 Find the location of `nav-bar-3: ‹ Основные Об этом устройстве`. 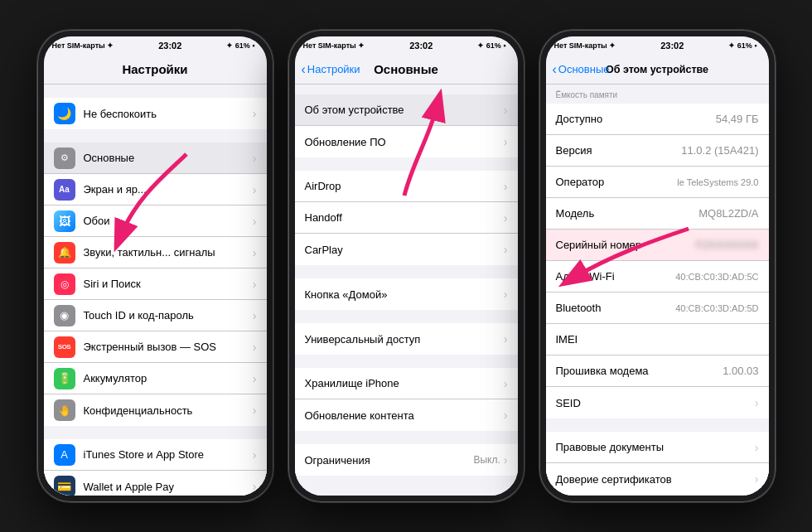

nav-bar-3: ‹ Основные Об этом устройстве is located at coordinates (658, 70).